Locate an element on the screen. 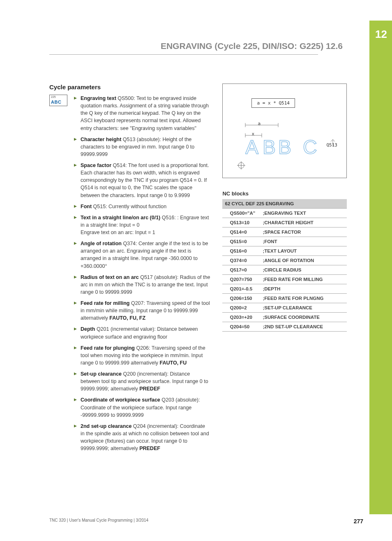  icon-number: 225 is located at coordinates (53, 97).